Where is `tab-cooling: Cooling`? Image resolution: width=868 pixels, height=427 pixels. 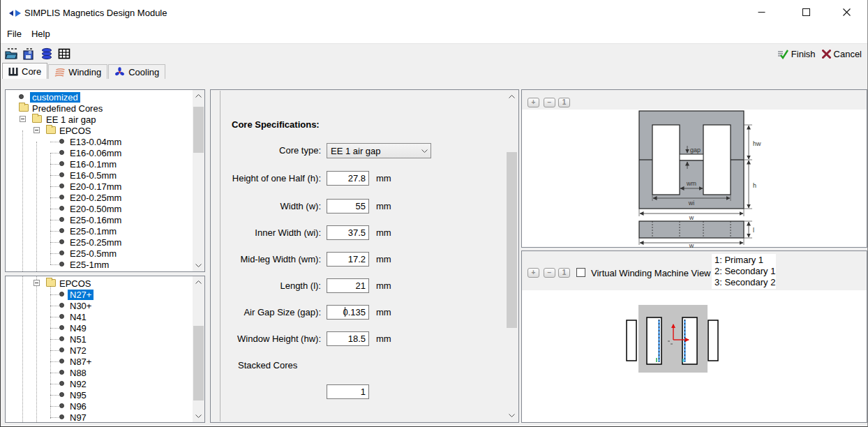 tab-cooling: Cooling is located at coordinates (137, 71).